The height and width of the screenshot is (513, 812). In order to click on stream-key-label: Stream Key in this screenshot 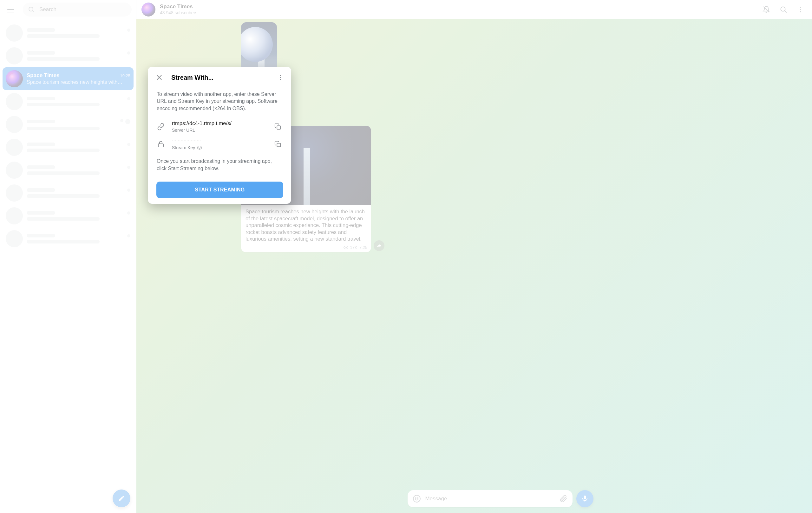, I will do `click(183, 148)`.